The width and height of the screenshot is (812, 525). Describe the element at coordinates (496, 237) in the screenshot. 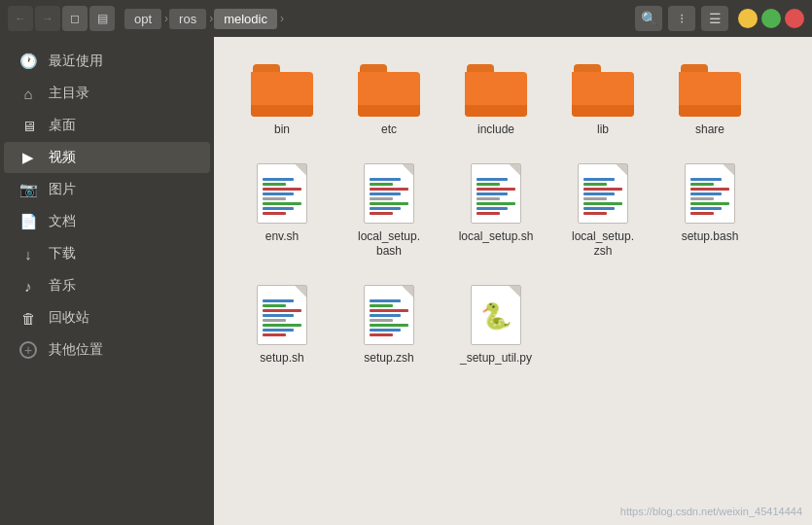

I see `file-label-local-setup-sh: local_setup.sh` at that location.